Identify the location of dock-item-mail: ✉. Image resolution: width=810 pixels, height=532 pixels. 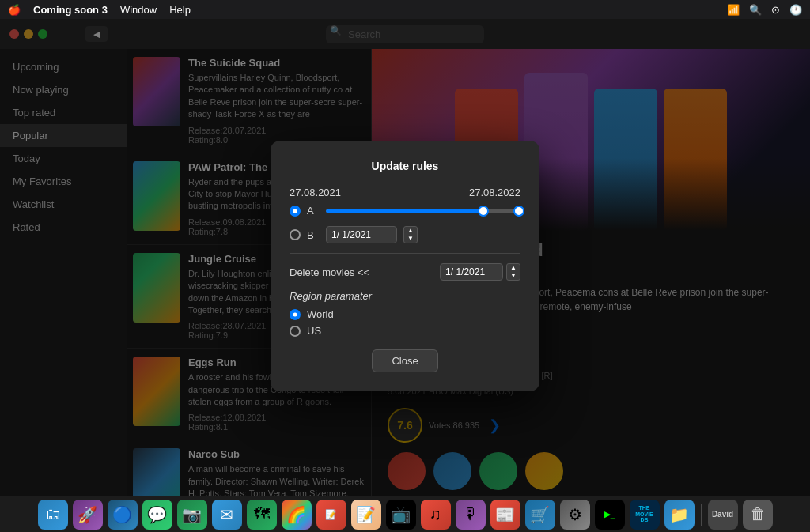
(227, 515).